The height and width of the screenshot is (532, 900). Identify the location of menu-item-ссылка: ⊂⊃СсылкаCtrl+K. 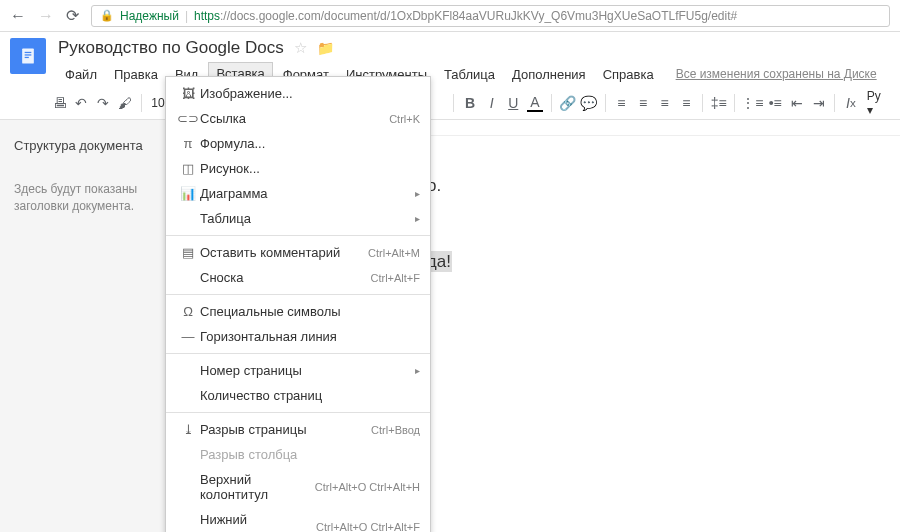
(298, 118).